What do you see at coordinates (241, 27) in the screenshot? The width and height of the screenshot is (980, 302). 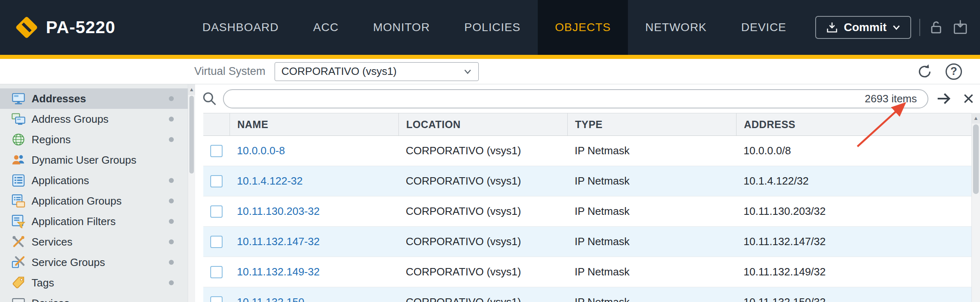 I see `nav-item-dashboard: DASHBOARD` at bounding box center [241, 27].